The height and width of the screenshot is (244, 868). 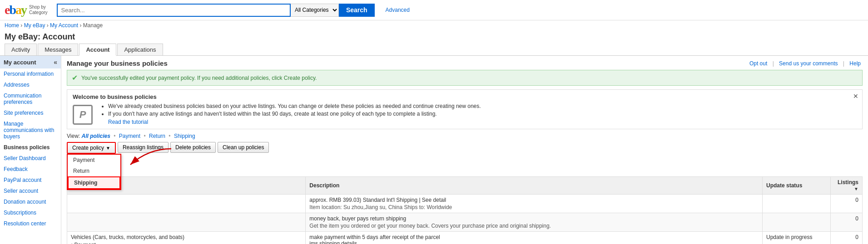 What do you see at coordinates (55, 62) in the screenshot?
I see `sidebar-collapse-icon: «` at bounding box center [55, 62].